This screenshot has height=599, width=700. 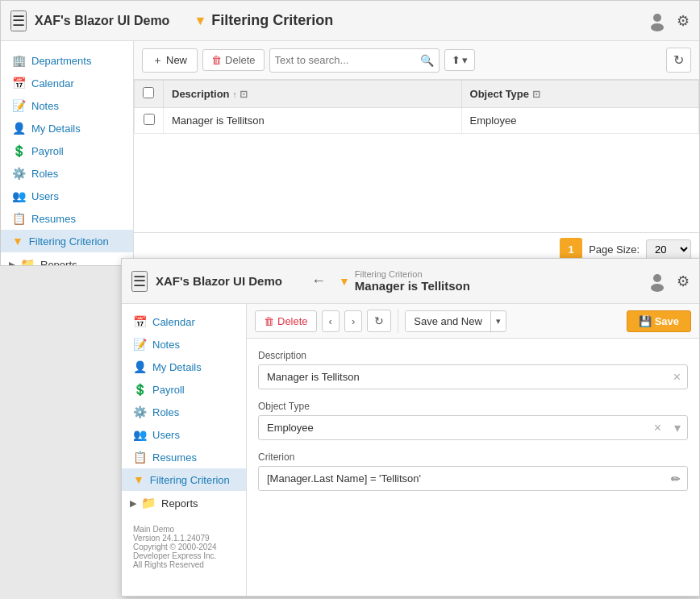 I want to click on bottom-header-right: ⚙, so click(x=668, y=281).